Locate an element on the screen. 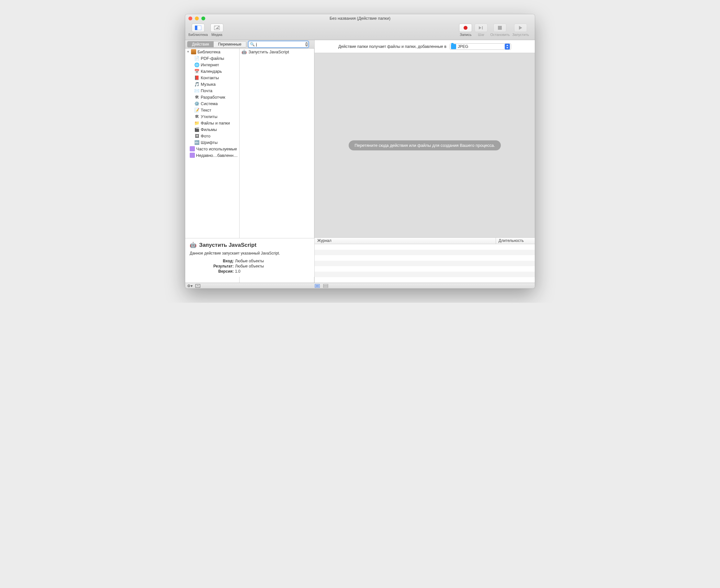  info-input-label: Вход: is located at coordinates (212, 261).